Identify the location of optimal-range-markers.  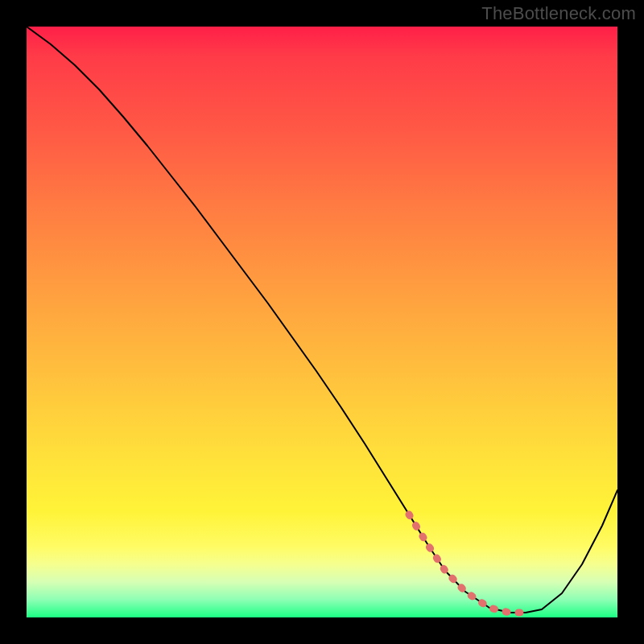
(467, 564).